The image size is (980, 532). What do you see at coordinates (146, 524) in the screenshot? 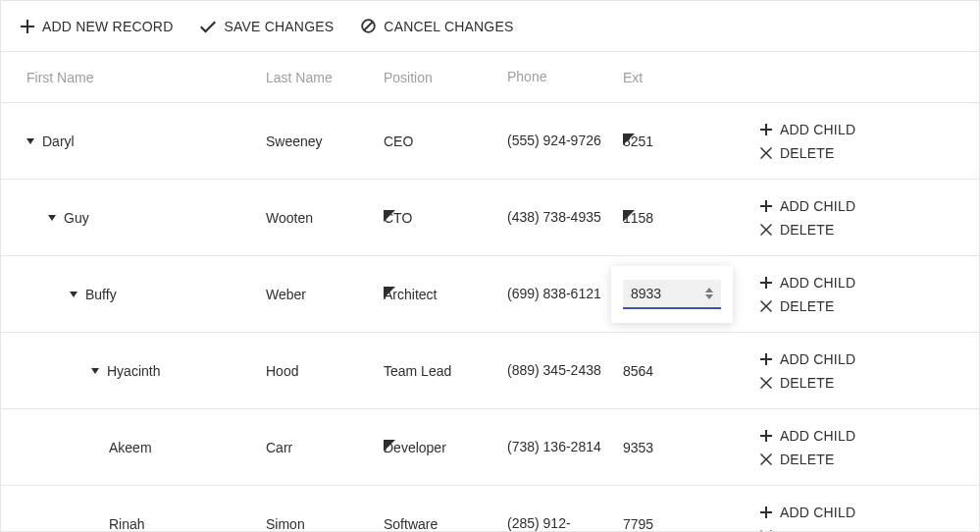
I see `cell-first-name: Rinah` at bounding box center [146, 524].